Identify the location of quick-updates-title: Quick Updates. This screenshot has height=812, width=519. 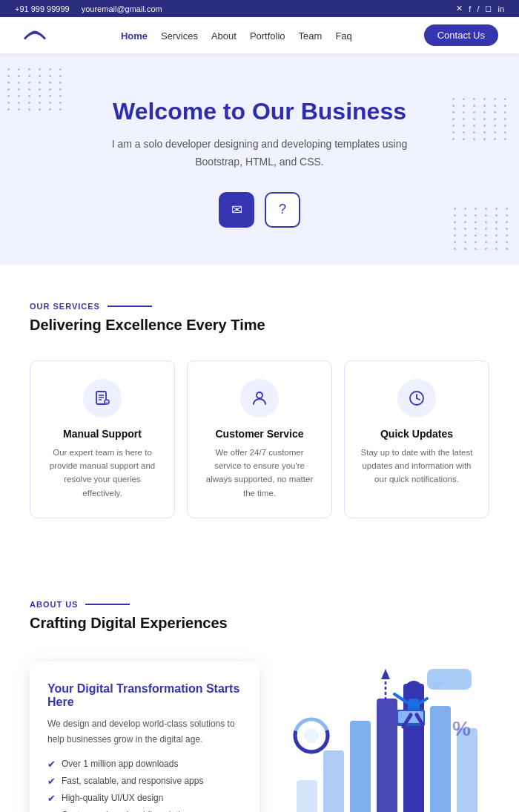
(417, 434).